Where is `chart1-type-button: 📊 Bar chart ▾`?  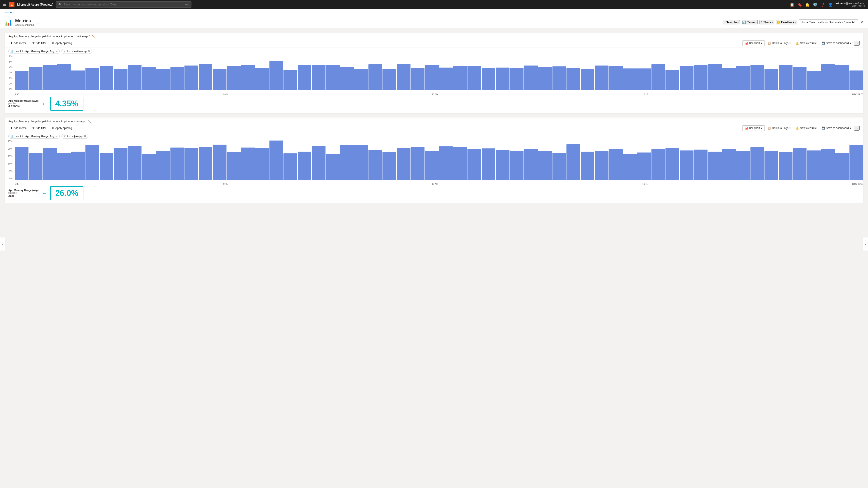
chart1-type-button: 📊 Bar chart ▾ is located at coordinates (753, 43).